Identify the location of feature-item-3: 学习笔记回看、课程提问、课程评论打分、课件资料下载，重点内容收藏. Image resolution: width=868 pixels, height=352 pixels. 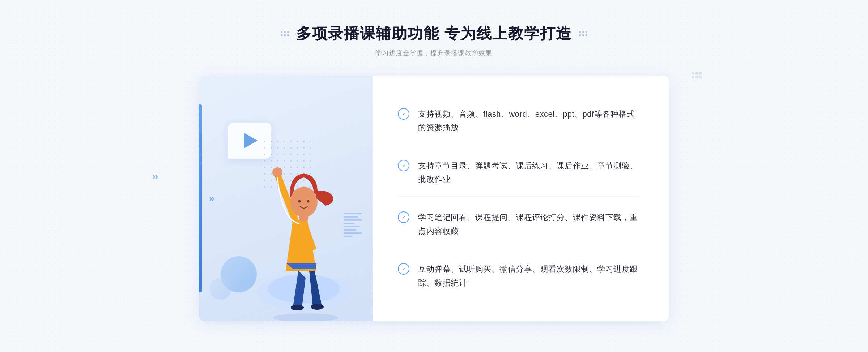
(519, 224).